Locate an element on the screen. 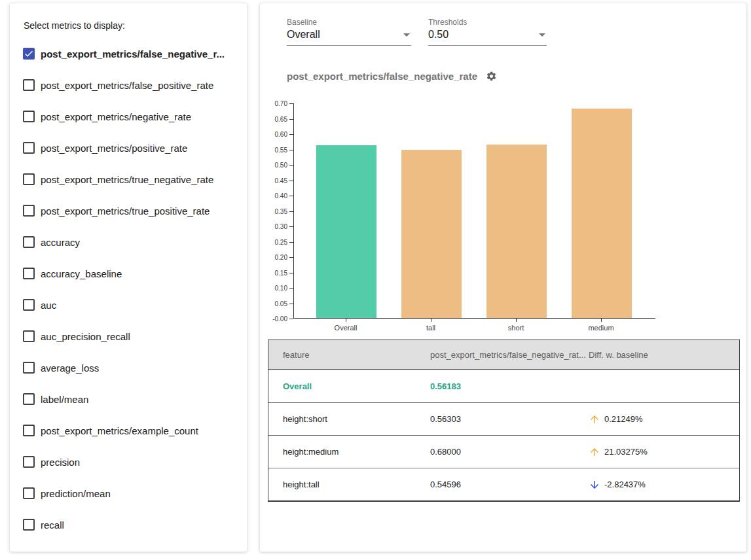 The width and height of the screenshot is (751, 560). x-tick-label: tall is located at coordinates (431, 328).